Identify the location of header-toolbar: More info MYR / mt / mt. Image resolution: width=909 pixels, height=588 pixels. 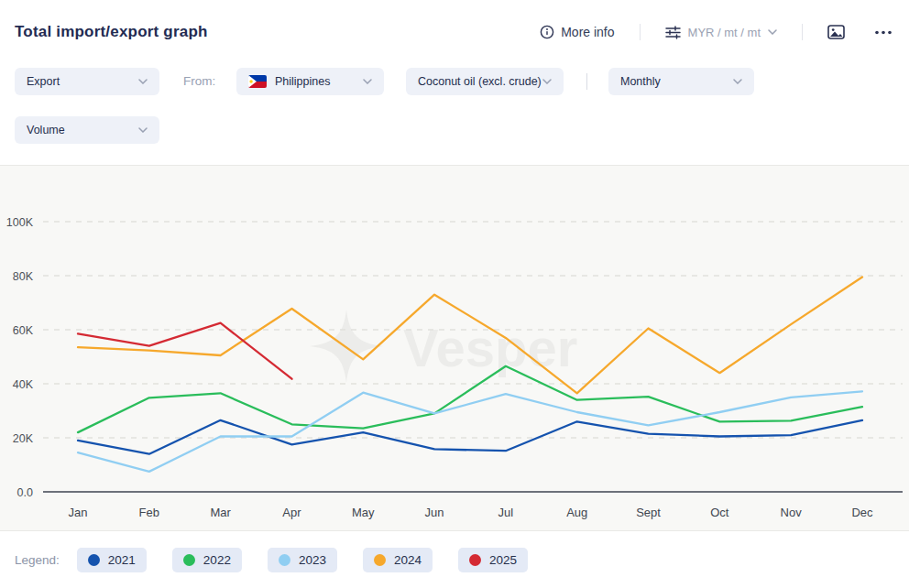
(717, 32).